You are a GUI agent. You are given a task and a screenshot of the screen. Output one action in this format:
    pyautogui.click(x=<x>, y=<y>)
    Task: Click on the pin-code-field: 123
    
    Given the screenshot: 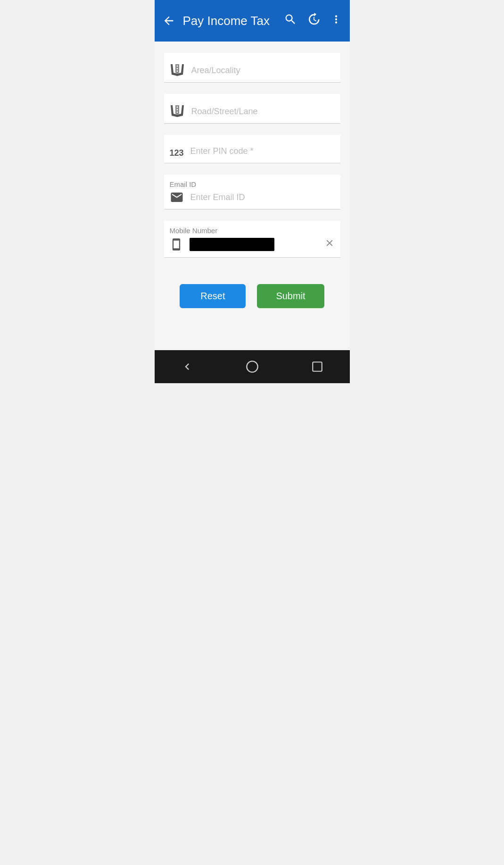 What is the action you would take?
    pyautogui.click(x=252, y=149)
    